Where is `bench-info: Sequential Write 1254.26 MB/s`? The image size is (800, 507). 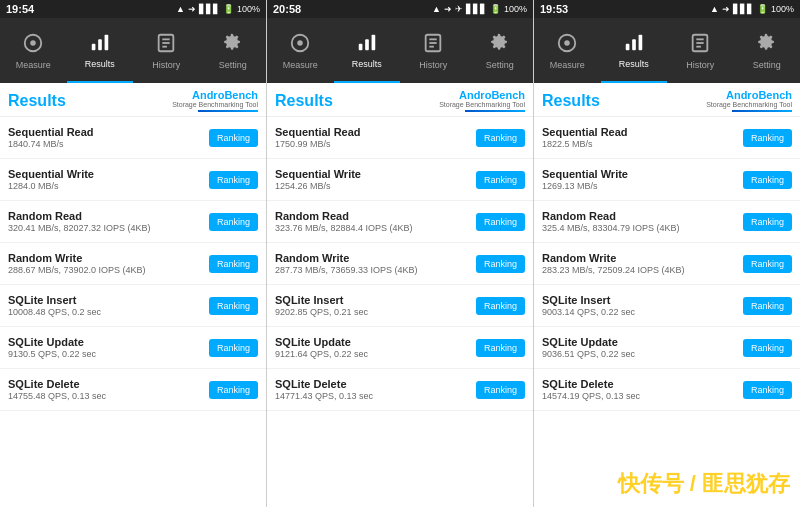 bench-info: Sequential Write 1254.26 MB/s is located at coordinates (376, 180).